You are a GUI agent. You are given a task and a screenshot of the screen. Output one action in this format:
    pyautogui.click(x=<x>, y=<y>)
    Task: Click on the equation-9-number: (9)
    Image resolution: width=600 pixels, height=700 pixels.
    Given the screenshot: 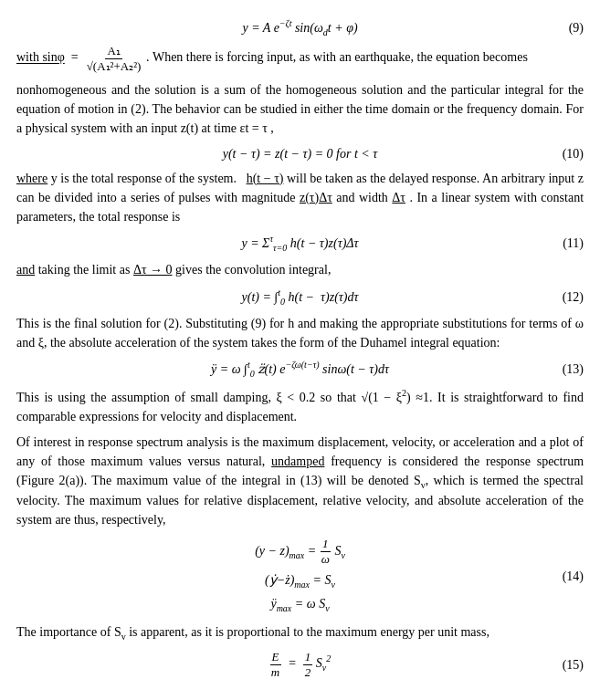 What is the action you would take?
    pyautogui.click(x=565, y=27)
    